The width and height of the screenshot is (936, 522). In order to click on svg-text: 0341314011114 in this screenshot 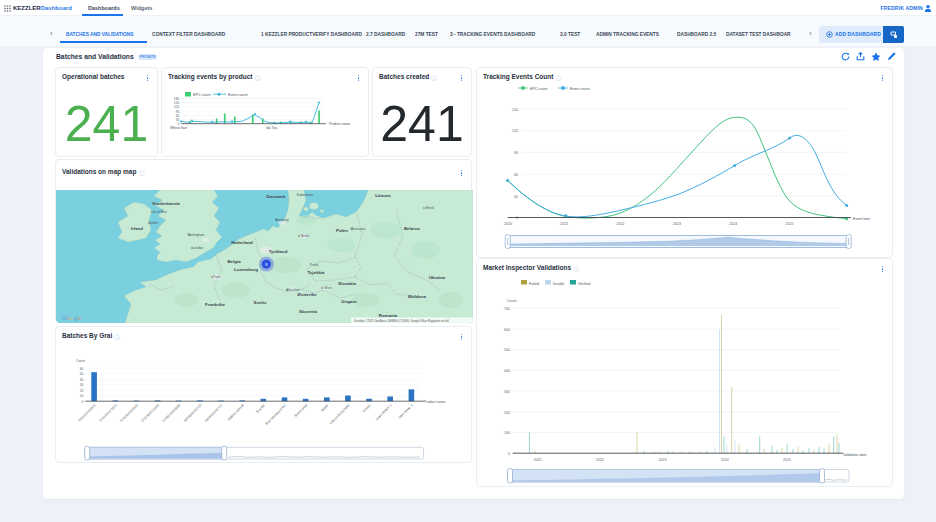, I will do `click(86, 412)`.